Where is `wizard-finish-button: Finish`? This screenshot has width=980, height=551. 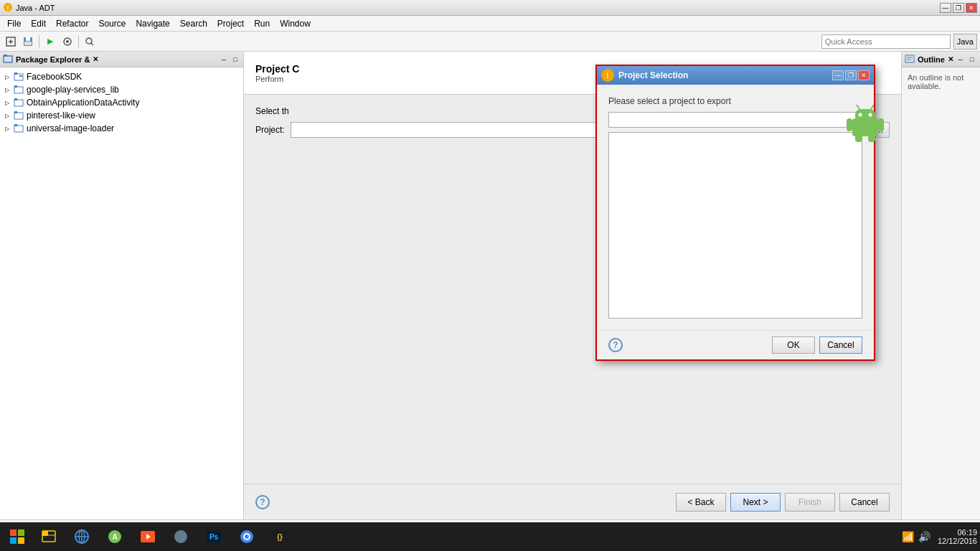
wizard-finish-button: Finish is located at coordinates (810, 502).